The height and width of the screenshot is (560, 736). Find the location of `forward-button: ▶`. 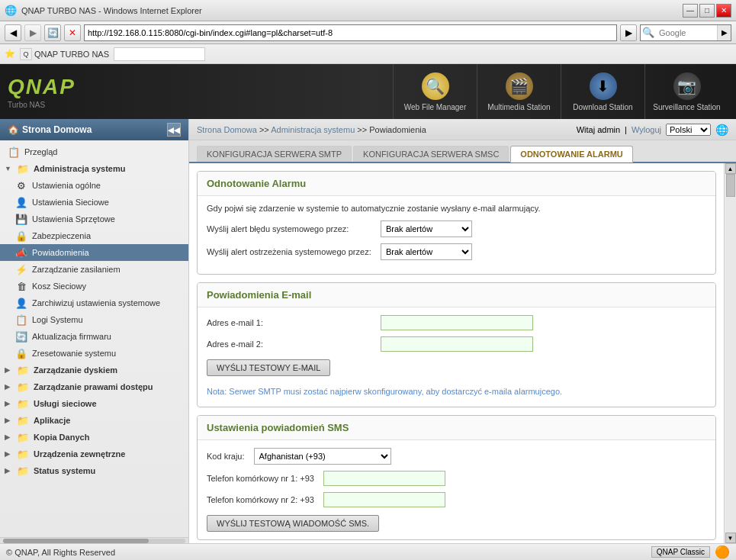

forward-button: ▶ is located at coordinates (33, 33).